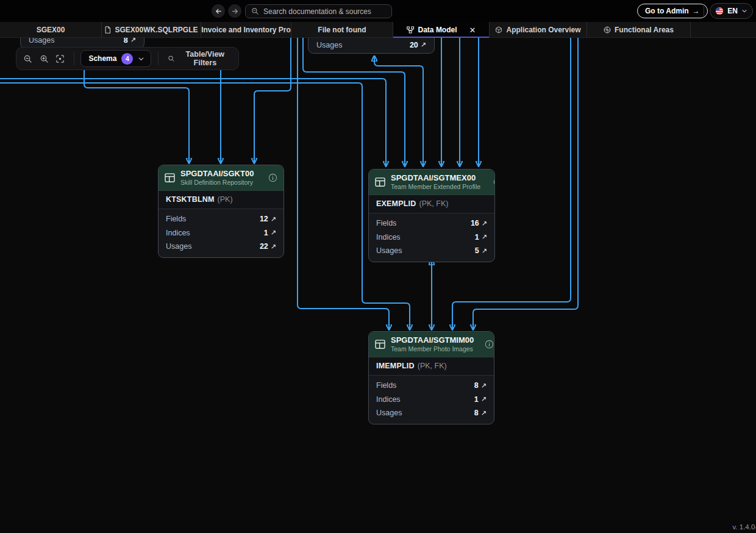  I want to click on language-selector: EN, so click(732, 11).